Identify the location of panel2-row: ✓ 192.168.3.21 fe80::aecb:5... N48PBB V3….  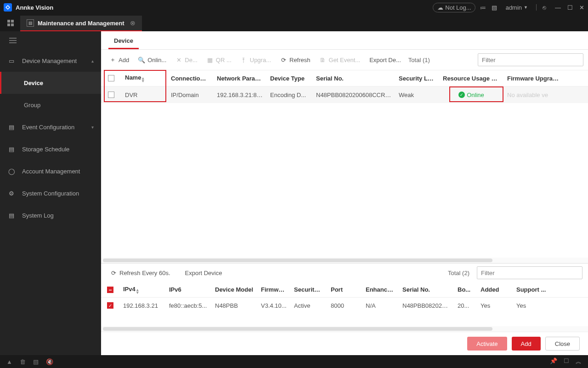
(345, 305).